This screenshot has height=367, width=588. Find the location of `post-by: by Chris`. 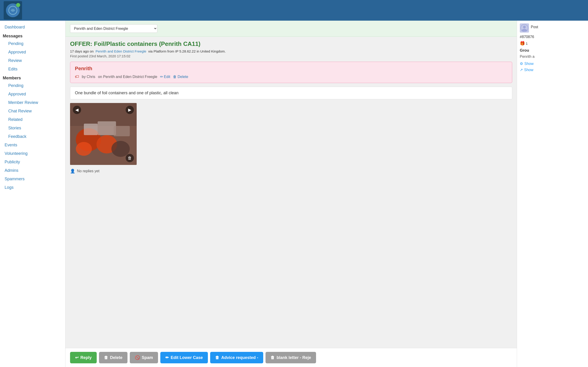

post-by: by Chris is located at coordinates (88, 77).